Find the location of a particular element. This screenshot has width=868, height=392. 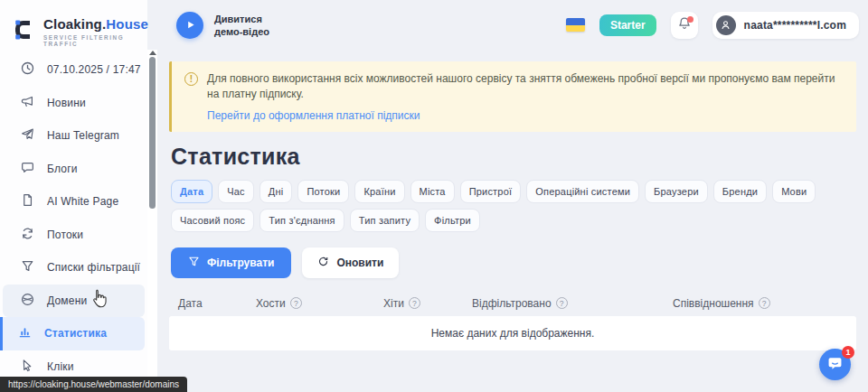

stats-tabs: Дата Час Дні Потоки Країни Міста Пристро… is located at coordinates (505, 206).